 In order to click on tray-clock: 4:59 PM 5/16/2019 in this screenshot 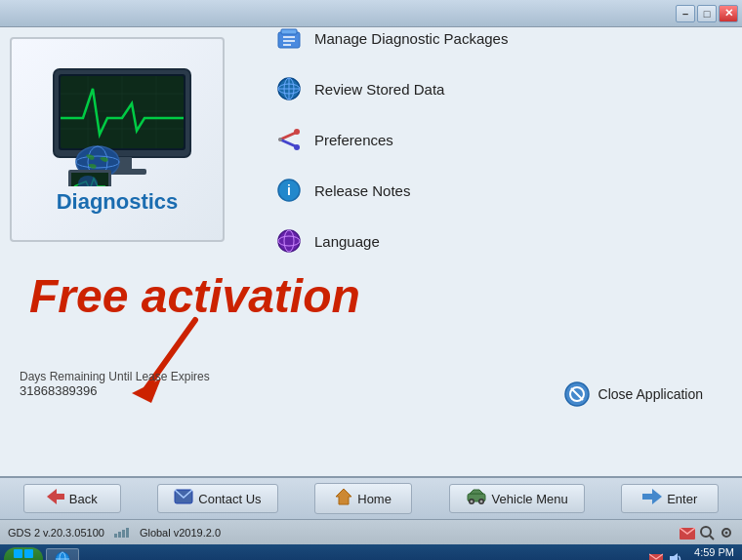, I will do `click(711, 552)`.